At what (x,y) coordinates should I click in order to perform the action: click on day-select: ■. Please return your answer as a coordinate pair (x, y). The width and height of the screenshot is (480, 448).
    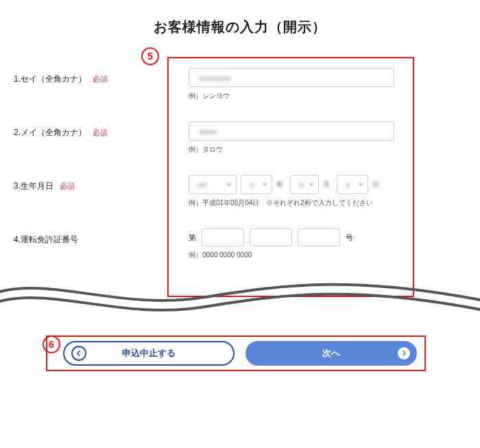
    Looking at the image, I should click on (352, 185).